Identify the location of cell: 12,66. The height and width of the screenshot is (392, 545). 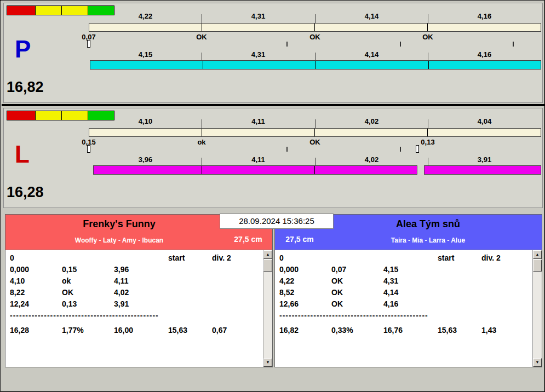
(289, 304).